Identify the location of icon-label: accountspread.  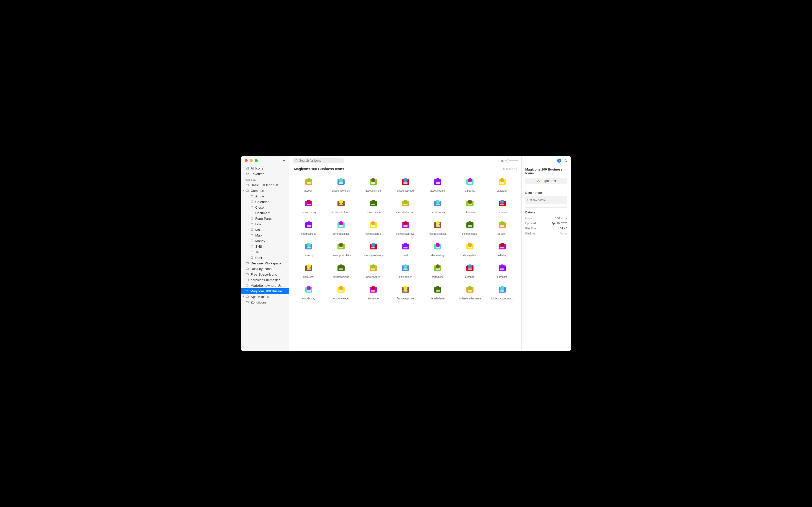
(406, 191).